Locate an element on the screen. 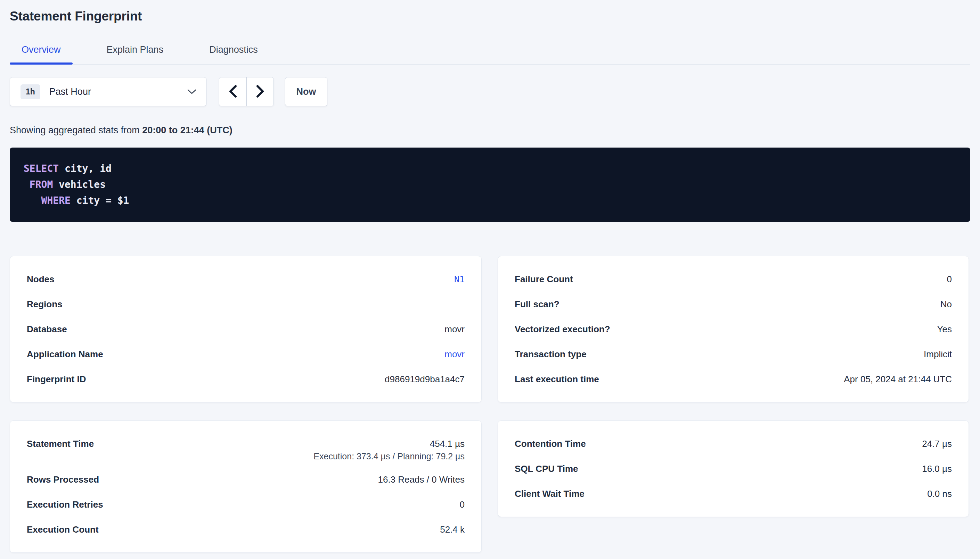 This screenshot has height=559, width=980. nodes-value: N1 is located at coordinates (459, 280).